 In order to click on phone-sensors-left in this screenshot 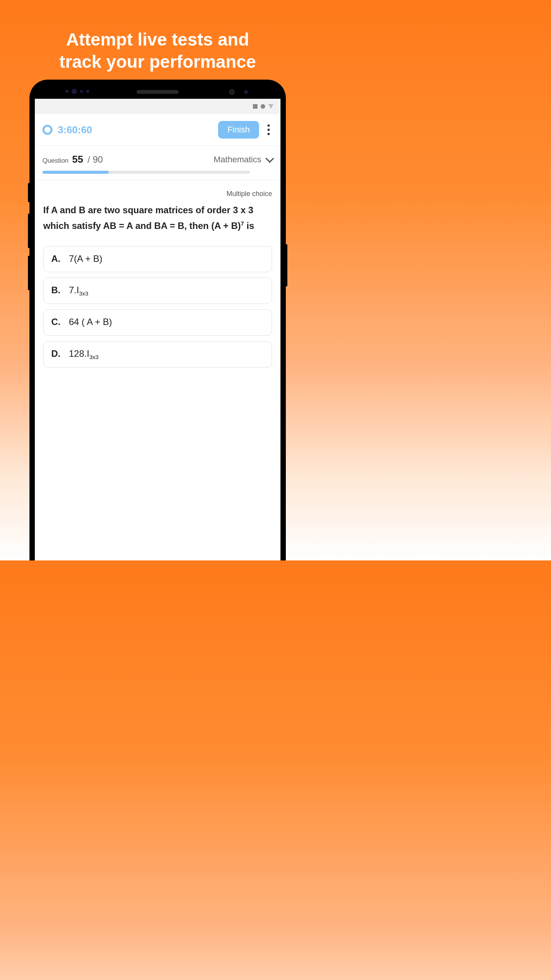, I will do `click(77, 92)`.